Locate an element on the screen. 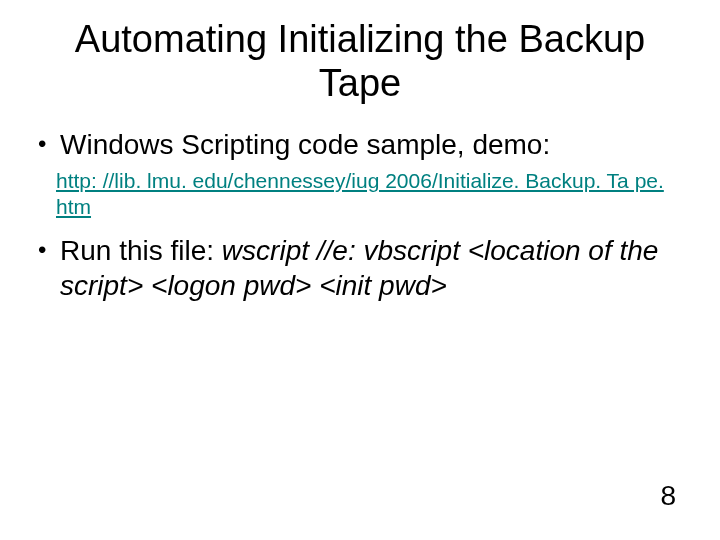 The width and height of the screenshot is (720, 540). bullet-1-text: Windows Scripting code sample, demo: is located at coordinates (305, 144).